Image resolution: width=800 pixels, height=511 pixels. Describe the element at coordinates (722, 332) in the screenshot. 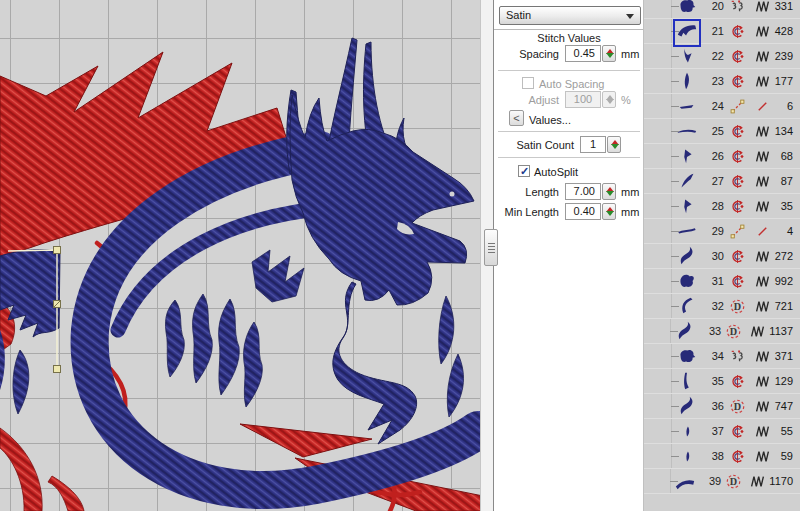

I see `object-row: 33 1137` at that location.